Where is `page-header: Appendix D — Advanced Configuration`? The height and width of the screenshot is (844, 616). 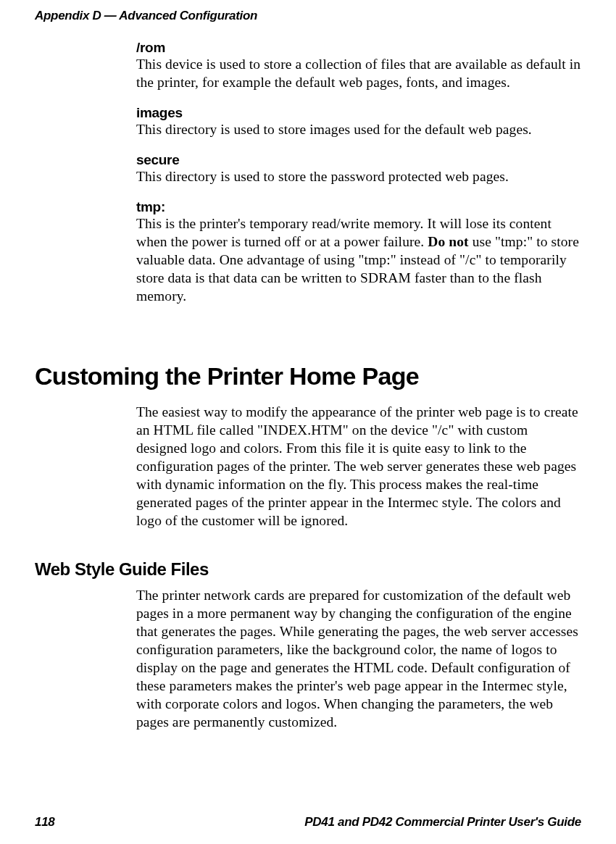 page-header: Appendix D — Advanced Configuration is located at coordinates (146, 16).